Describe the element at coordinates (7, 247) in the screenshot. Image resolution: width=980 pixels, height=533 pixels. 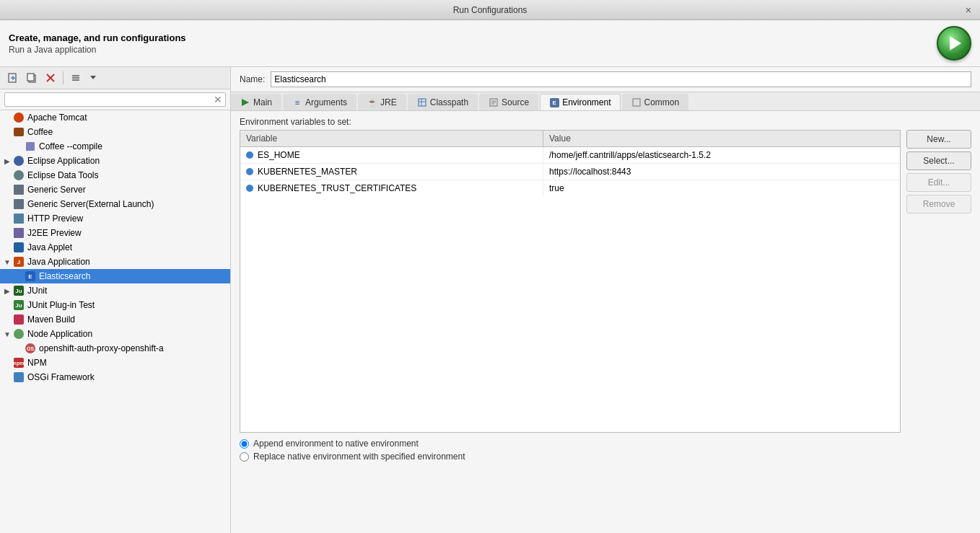
I see `tree-expand-java-applet` at that location.